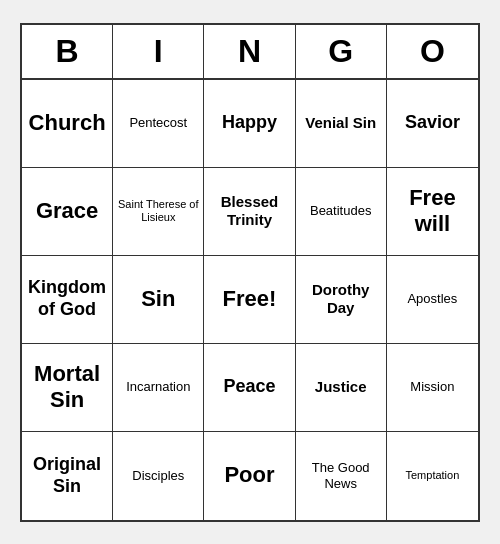 The height and width of the screenshot is (544, 500). What do you see at coordinates (250, 388) in the screenshot?
I see `bingo-cell: Peace` at bounding box center [250, 388].